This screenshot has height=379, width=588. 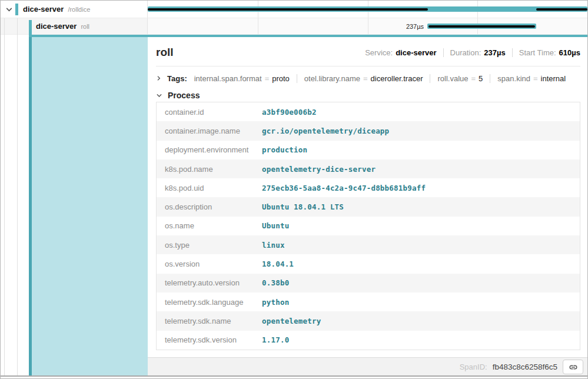 What do you see at coordinates (573, 367) in the screenshot?
I see `link-icon` at bounding box center [573, 367].